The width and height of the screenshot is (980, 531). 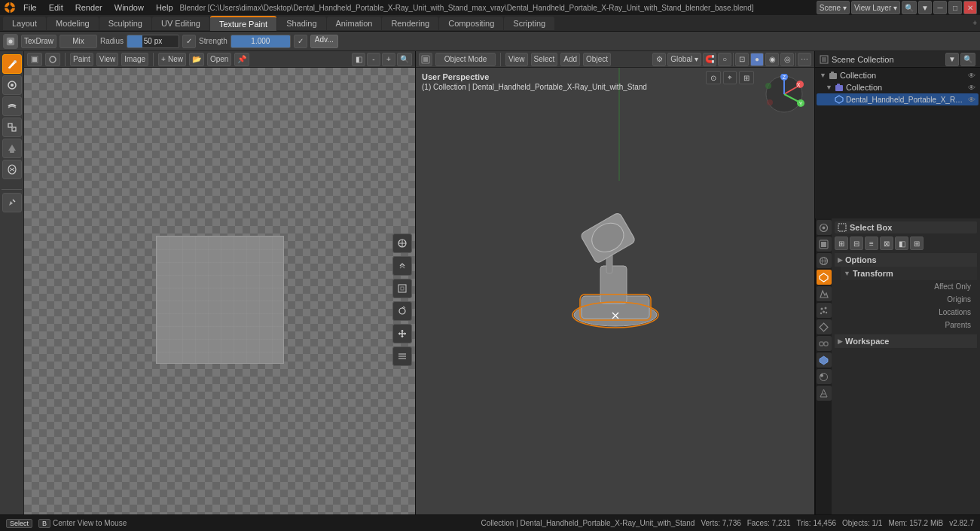 I want to click on tool-fill, so click(x=12, y=148).